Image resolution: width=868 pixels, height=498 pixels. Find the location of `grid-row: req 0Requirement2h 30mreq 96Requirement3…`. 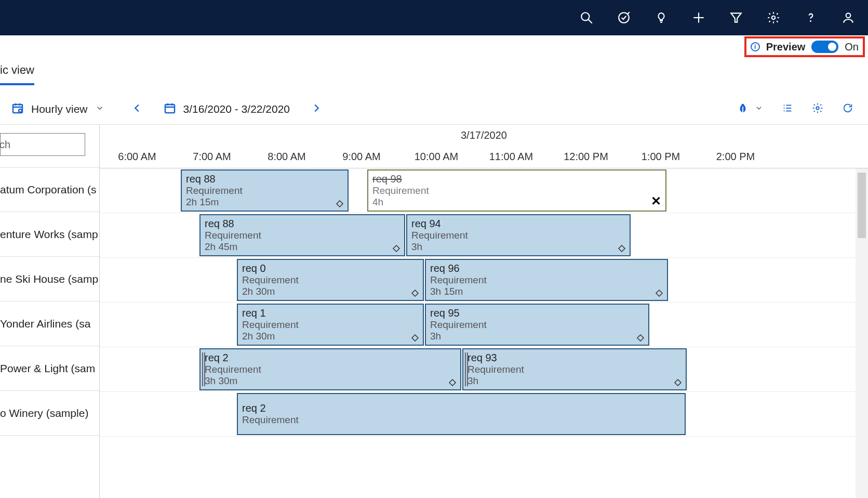

grid-row: req 0Requirement2h 30mreq 96Requirement3… is located at coordinates (484, 280).